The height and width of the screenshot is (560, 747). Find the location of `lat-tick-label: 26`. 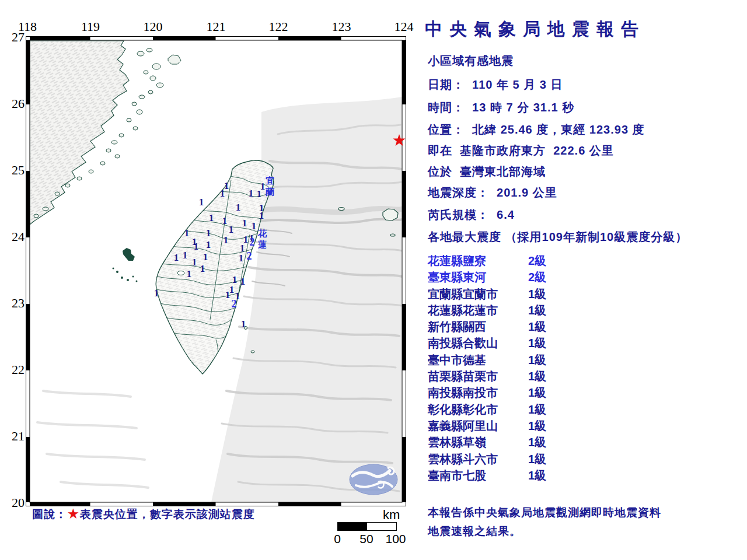

lat-tick-label: 26 is located at coordinates (13, 104).